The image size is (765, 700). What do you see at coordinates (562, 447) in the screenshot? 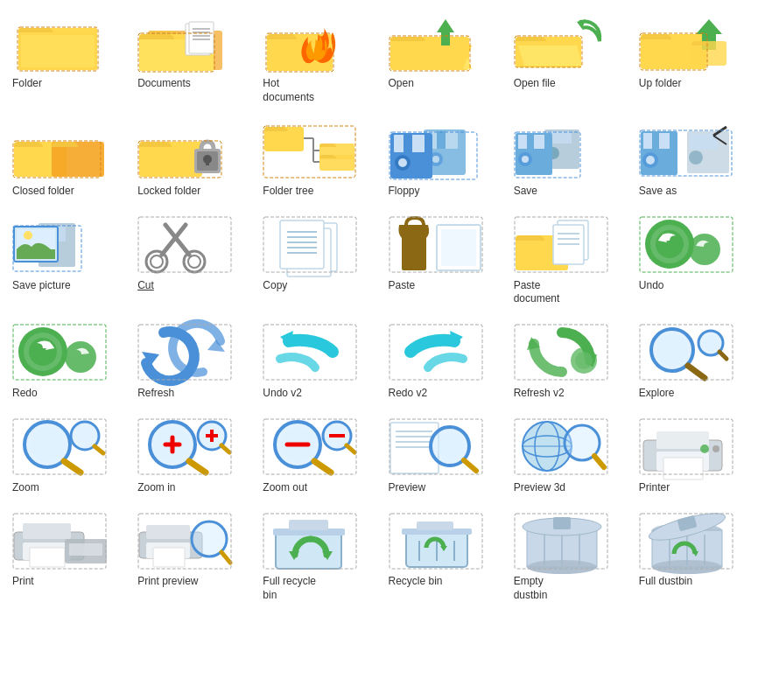
I see `icon-image-preview-3d` at bounding box center [562, 447].